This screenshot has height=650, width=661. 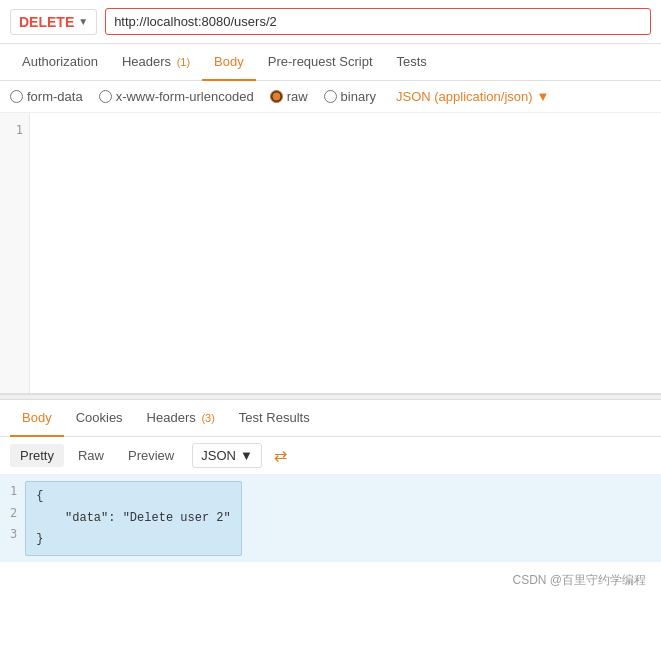 What do you see at coordinates (227, 456) in the screenshot?
I see `json-format-select: JSON ▼` at bounding box center [227, 456].